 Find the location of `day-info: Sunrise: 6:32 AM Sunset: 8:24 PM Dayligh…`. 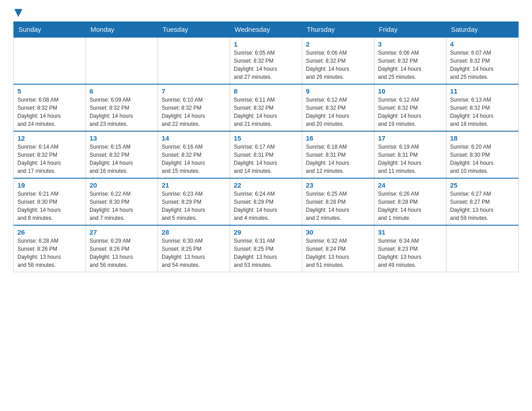

day-info: Sunrise: 6:32 AM Sunset: 8:24 PM Dayligh… is located at coordinates (338, 253).